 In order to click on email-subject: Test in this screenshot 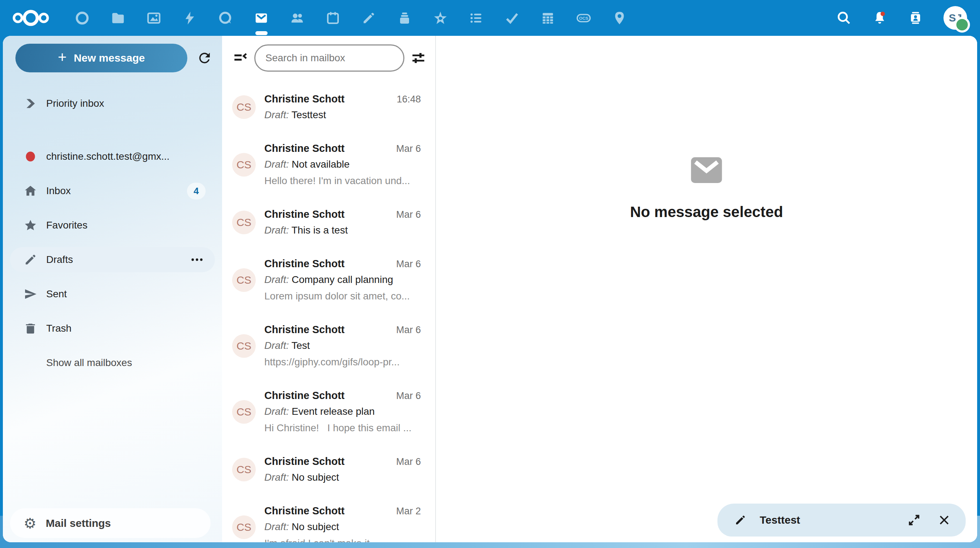, I will do `click(301, 345)`.